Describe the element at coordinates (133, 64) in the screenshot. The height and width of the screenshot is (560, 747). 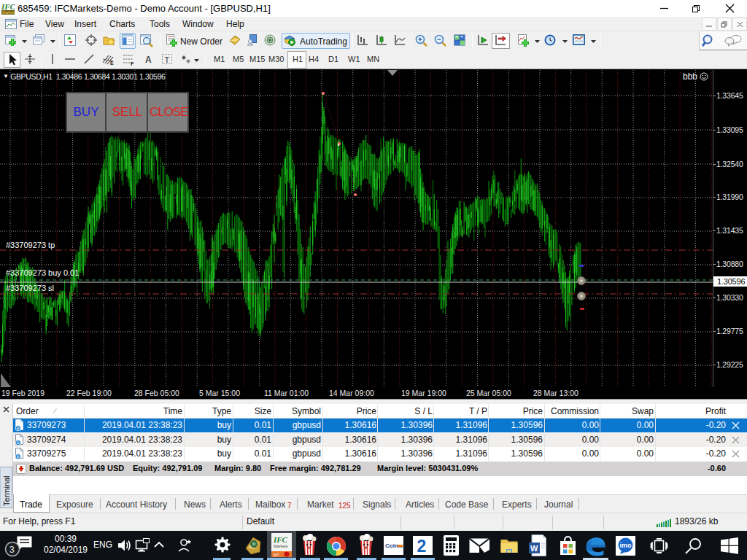
I see `svg-text: F` at that location.